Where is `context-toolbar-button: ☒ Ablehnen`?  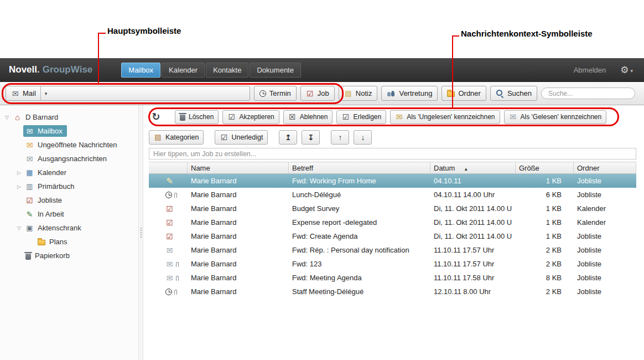
context-toolbar-button: ☒ Ablehnen is located at coordinates (308, 117).